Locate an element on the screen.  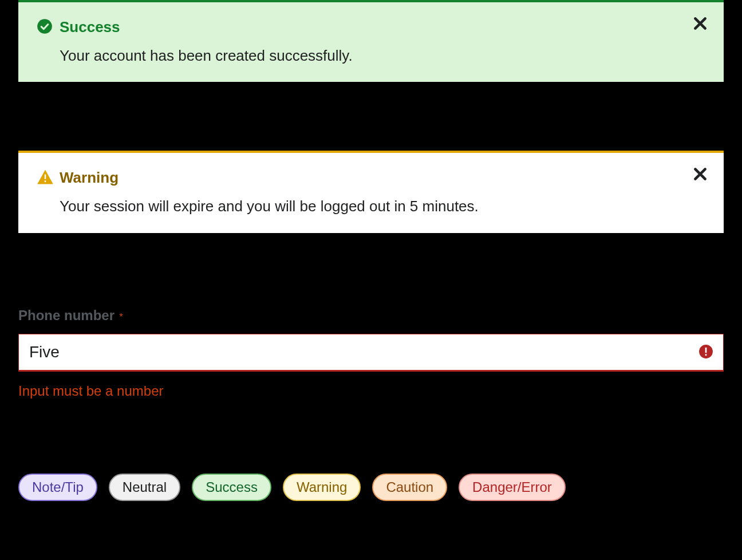
warning-alert-title: Warning is located at coordinates (373, 178).